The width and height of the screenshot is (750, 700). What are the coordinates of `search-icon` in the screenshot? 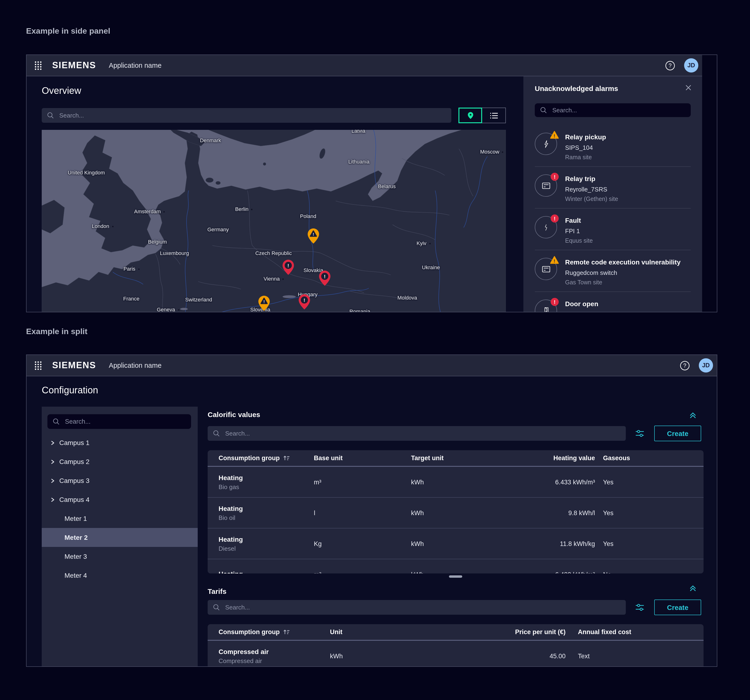 It's located at (51, 115).